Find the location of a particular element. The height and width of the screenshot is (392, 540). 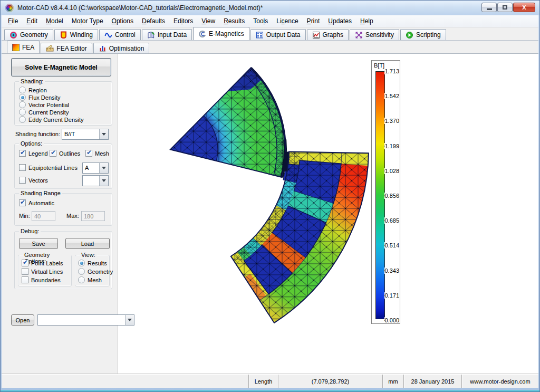

menu-help: Help is located at coordinates (367, 21).